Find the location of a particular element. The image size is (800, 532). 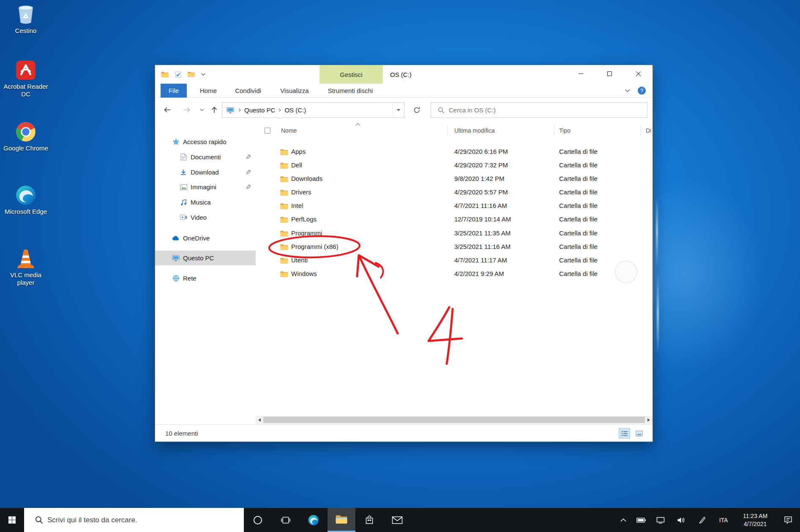

context-tab-gestisci: Gestisci is located at coordinates (351, 74).